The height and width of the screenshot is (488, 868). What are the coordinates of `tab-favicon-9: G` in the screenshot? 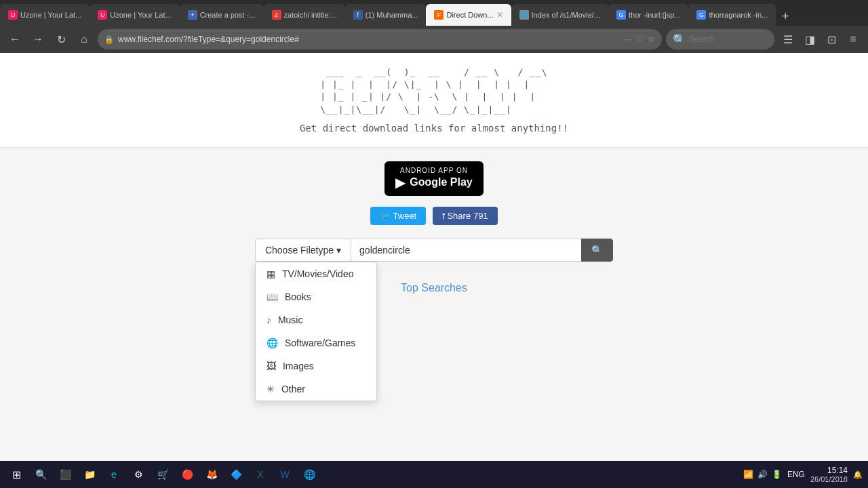 It's located at (701, 15).